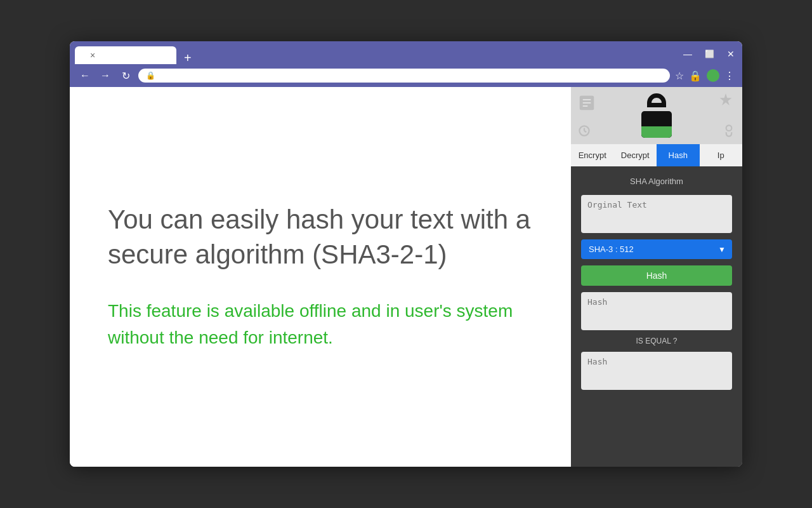 The height and width of the screenshot is (508, 812). I want to click on compare-hash-input, so click(657, 371).